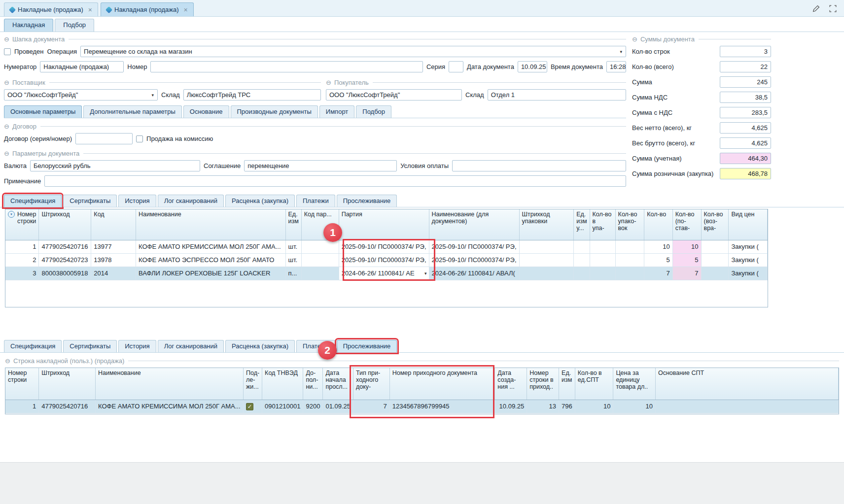 The image size is (844, 504). I want to click on tab-rascenka-zakupka: Расценка (закупка), so click(260, 201).